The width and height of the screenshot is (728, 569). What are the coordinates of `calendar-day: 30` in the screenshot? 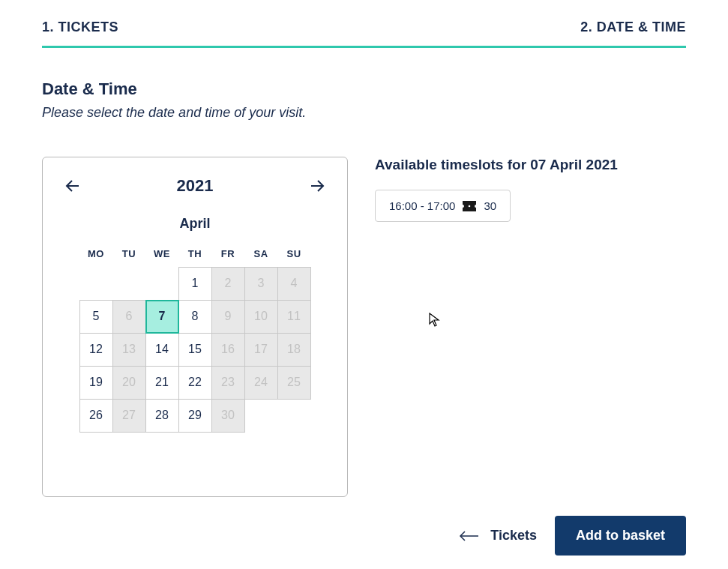 It's located at (228, 415).